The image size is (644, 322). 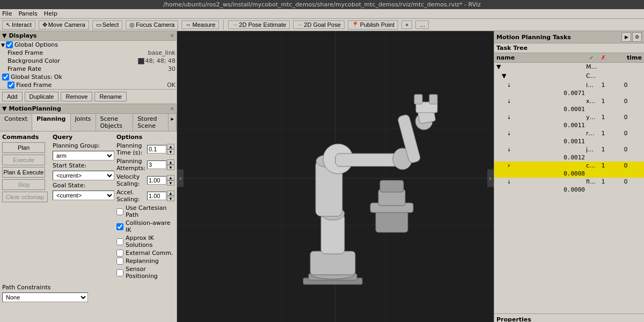 What do you see at coordinates (5, 77) in the screenshot?
I see `global-status-checkbox` at bounding box center [5, 77].